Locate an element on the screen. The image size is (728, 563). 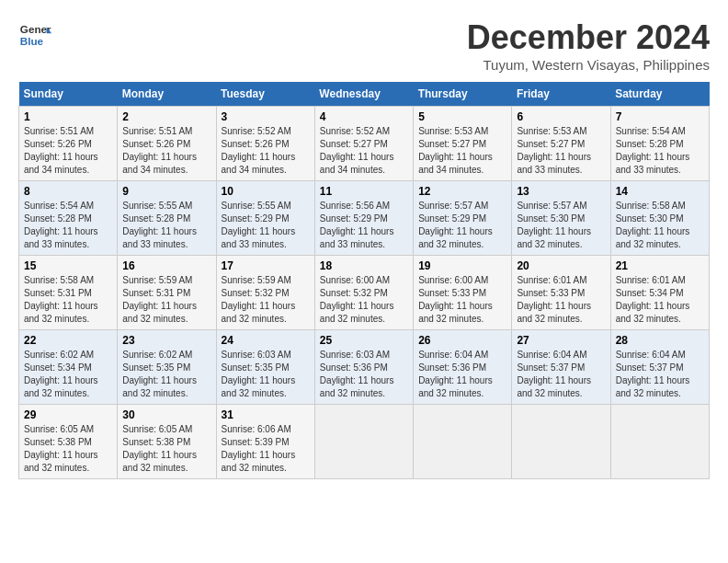
day-number: 13 is located at coordinates (561, 191).